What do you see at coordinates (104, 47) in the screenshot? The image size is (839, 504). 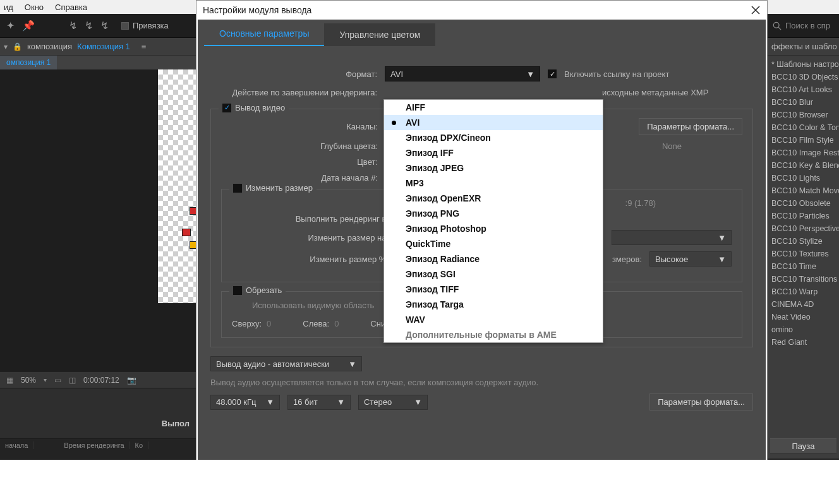 I see `composition-link: Композиция 1` at bounding box center [104, 47].